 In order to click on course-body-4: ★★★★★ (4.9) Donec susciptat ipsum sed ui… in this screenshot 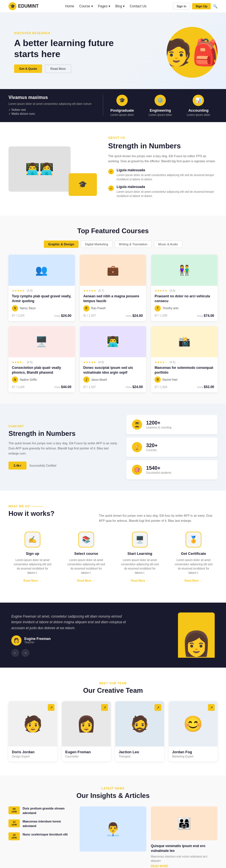, I will do `click(113, 375)`.